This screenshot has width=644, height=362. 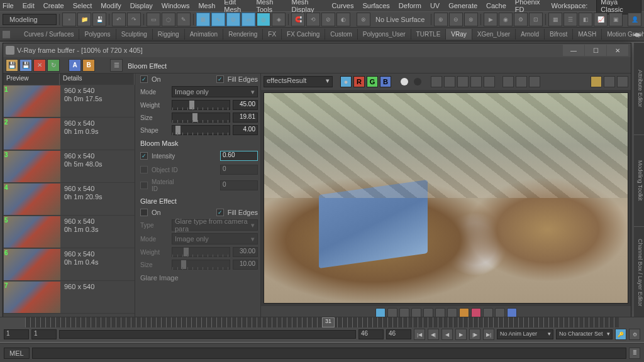 I want to click on prefs-icon: ⚙, so click(x=635, y=334).